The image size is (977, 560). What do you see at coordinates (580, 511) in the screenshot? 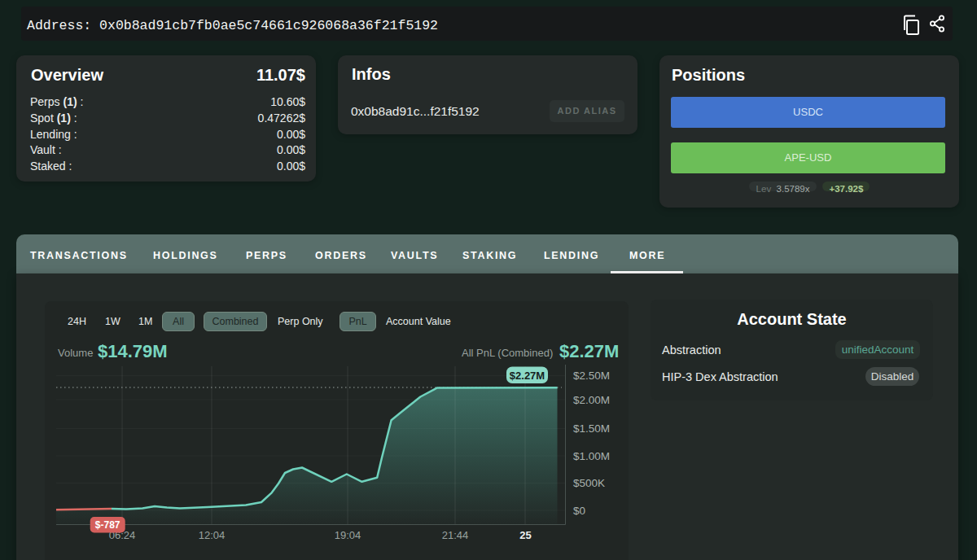
I see `svg-text: $0` at bounding box center [580, 511].